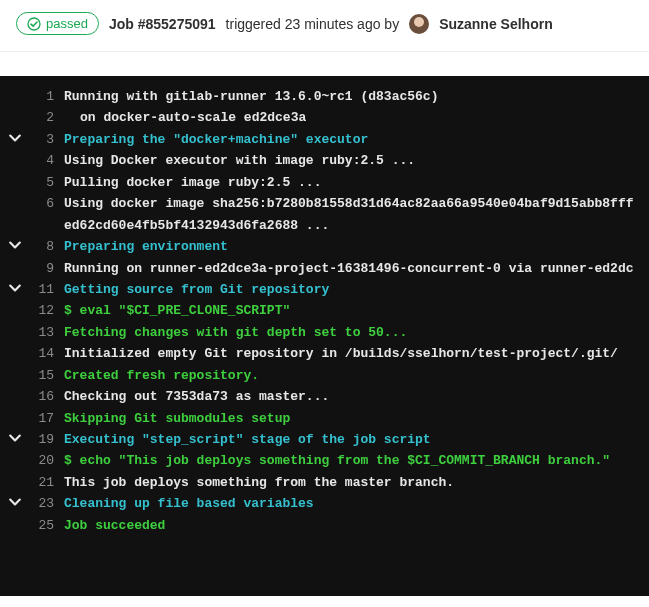 The image size is (649, 607). What do you see at coordinates (47, 310) in the screenshot?
I see `line-number: 12` at bounding box center [47, 310].